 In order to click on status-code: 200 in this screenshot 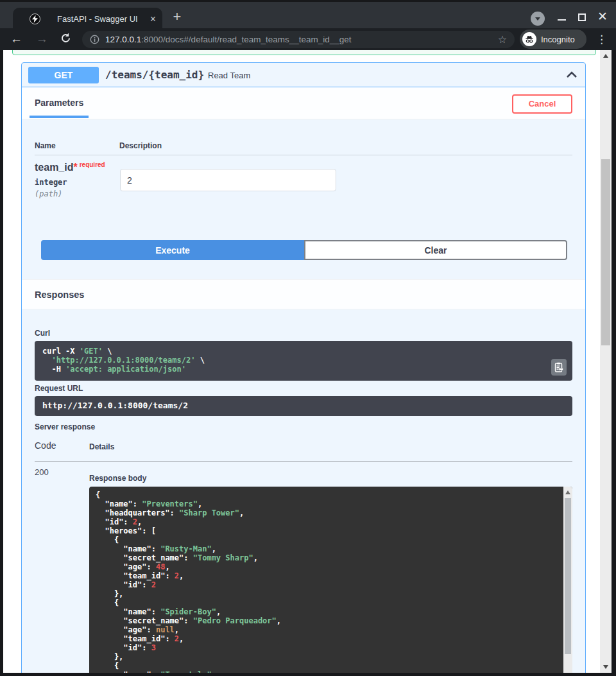, I will do `click(42, 472)`.